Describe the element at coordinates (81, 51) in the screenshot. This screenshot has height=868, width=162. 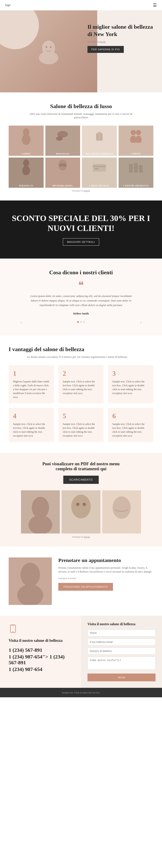
I see `hero-section: Il miglior salone di bellezza di New Yor…` at that location.